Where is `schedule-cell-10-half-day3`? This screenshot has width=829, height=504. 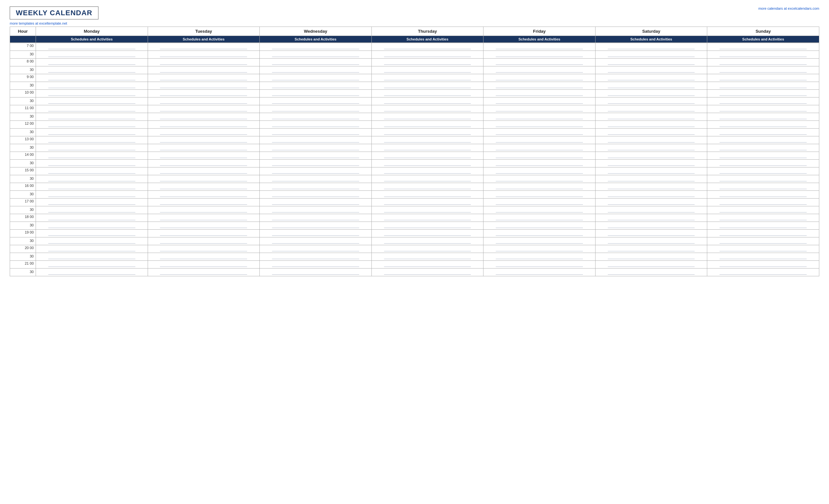
schedule-cell-10-half-day3 is located at coordinates (427, 101).